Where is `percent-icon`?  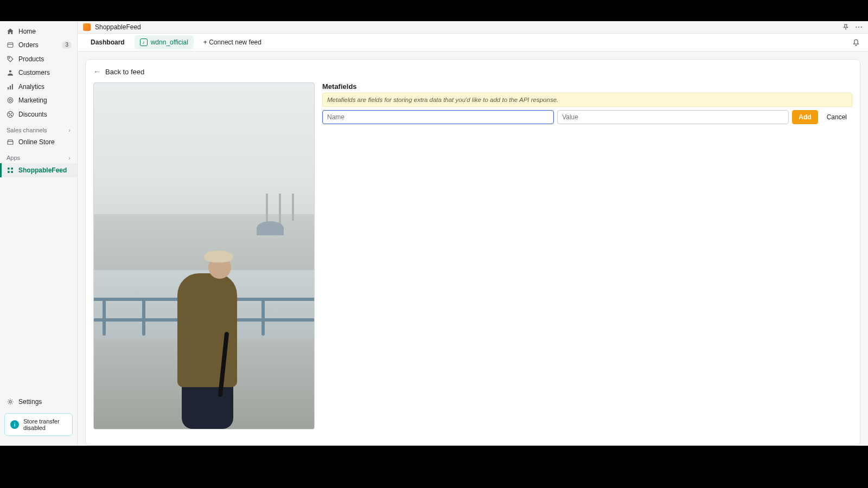
percent-icon is located at coordinates (10, 114).